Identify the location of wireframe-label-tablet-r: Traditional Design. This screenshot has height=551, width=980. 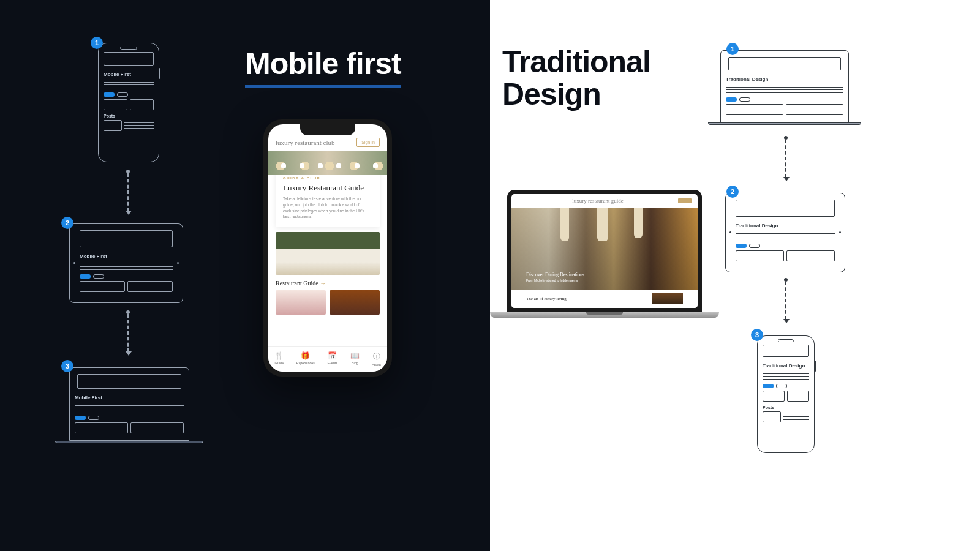
(785, 225).